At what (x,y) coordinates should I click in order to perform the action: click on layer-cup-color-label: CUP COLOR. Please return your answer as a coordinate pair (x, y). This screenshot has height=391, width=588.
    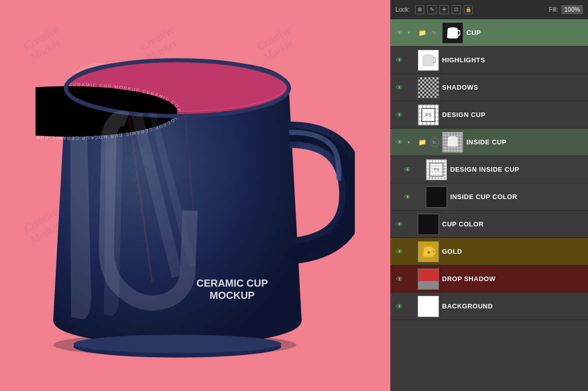
    Looking at the image, I should click on (513, 224).